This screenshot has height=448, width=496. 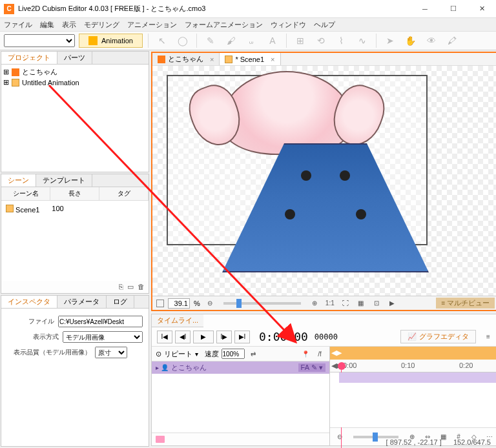 I want to click on play-button: ▶, so click(x=203, y=337).